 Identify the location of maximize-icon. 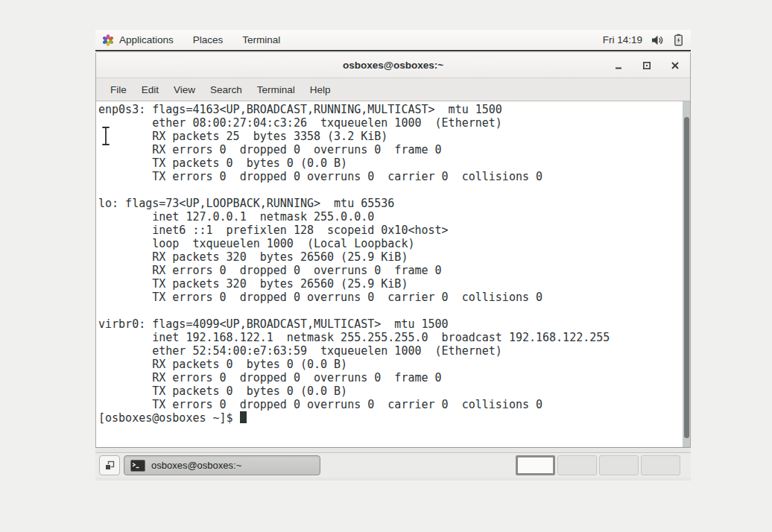
(647, 66).